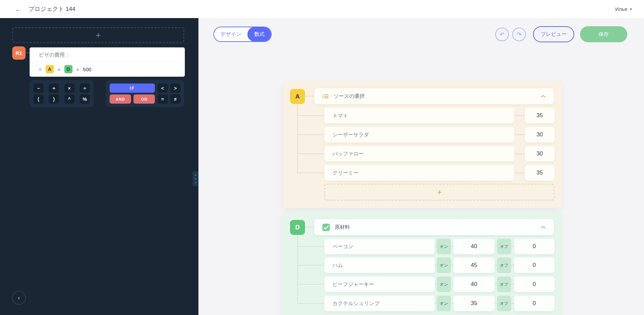 The width and height of the screenshot is (644, 315). What do you see at coordinates (439, 192) in the screenshot?
I see `add-option-button: +` at bounding box center [439, 192].